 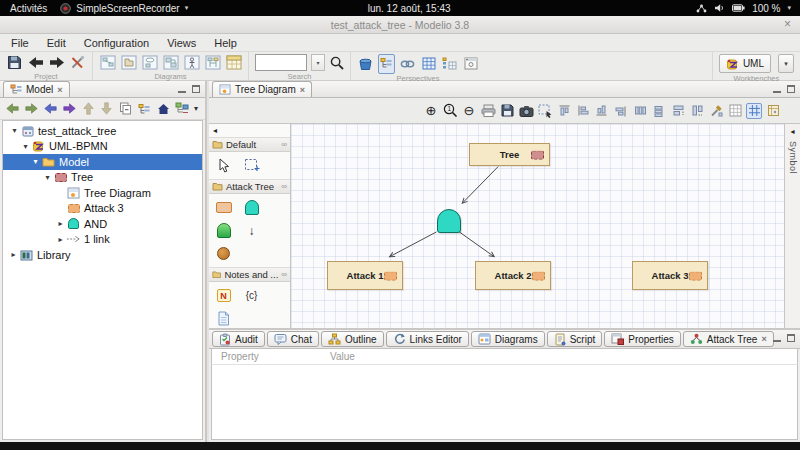 What do you see at coordinates (450, 64) in the screenshot?
I see `tree-table-perspective-button` at bounding box center [450, 64].